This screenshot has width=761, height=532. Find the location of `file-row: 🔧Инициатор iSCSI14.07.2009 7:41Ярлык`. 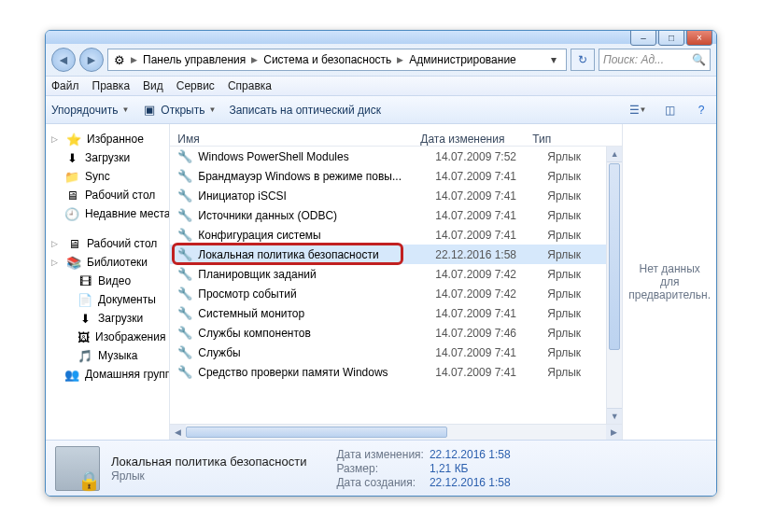

file-row: 🔧Инициатор iSCSI14.07.2009 7:41Ярлык is located at coordinates (396, 196).